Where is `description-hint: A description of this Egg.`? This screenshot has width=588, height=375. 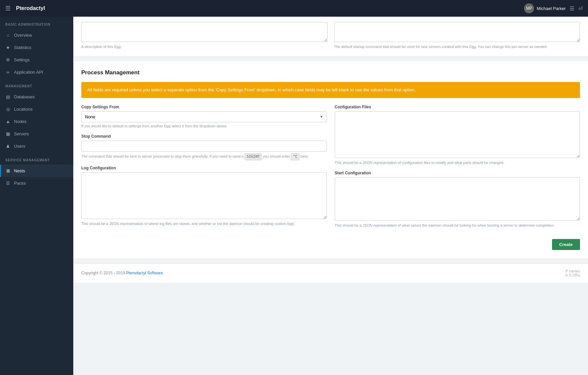 description-hint: A description of this Egg. is located at coordinates (205, 47).